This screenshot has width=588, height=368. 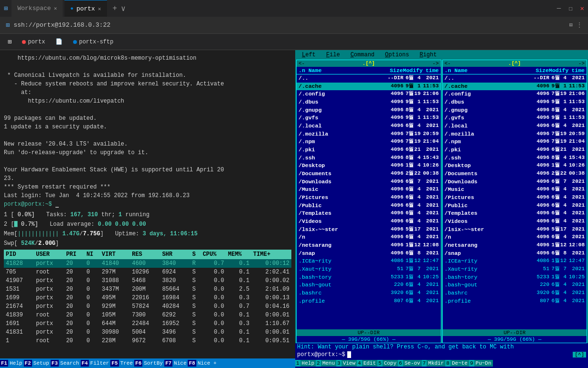 What do you see at coordinates (12, 363) in the screenshot?
I see `term-fkey-f1: F1 Help` at bounding box center [12, 363].